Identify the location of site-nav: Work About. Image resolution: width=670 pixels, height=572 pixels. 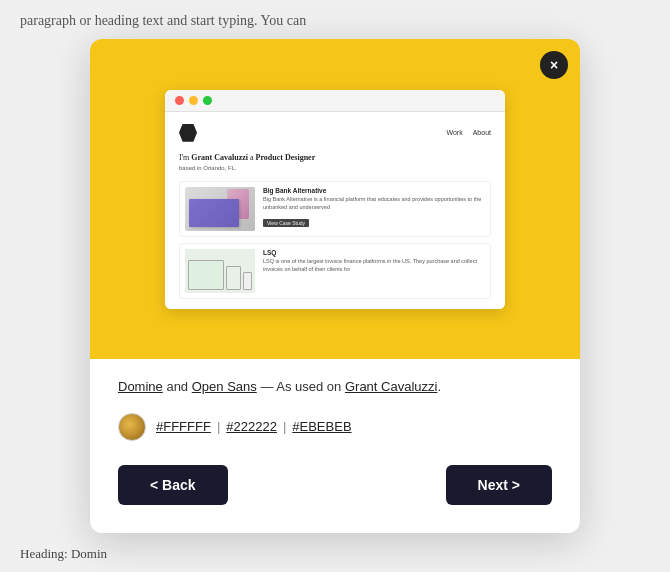
(335, 133).